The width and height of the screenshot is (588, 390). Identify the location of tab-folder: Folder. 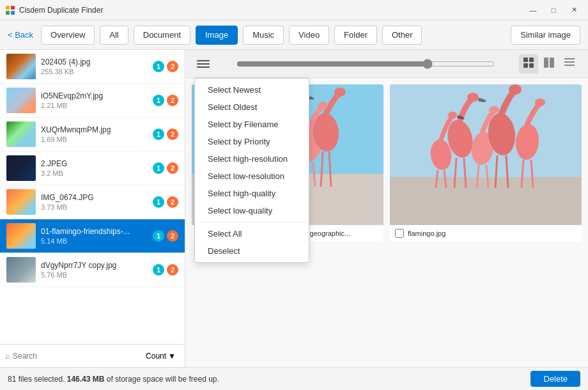
(355, 35).